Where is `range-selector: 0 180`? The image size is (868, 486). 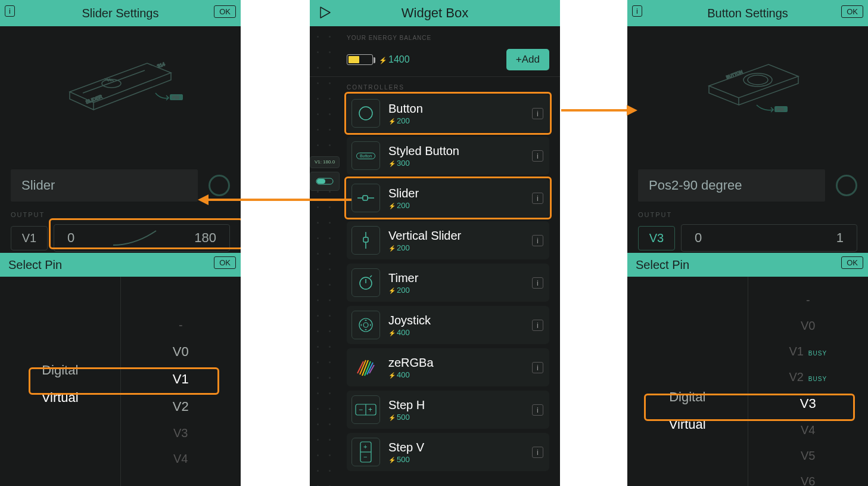
range-selector: 0 180 is located at coordinates (142, 238).